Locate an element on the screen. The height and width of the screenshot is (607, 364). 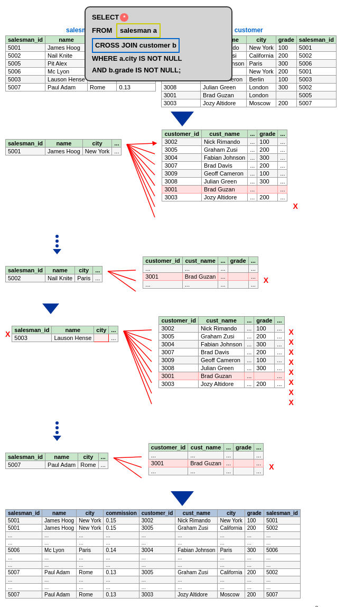
x-mark-2: X is located at coordinates (266, 280).